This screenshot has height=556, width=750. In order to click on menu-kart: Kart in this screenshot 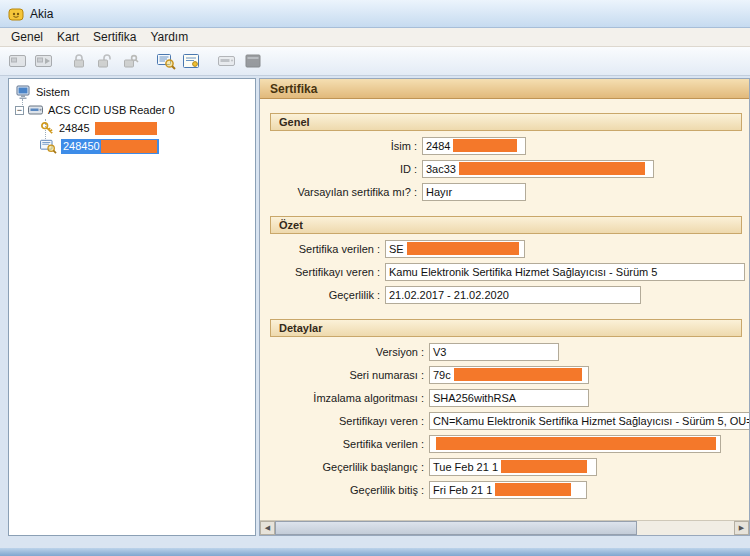, I will do `click(68, 37)`.